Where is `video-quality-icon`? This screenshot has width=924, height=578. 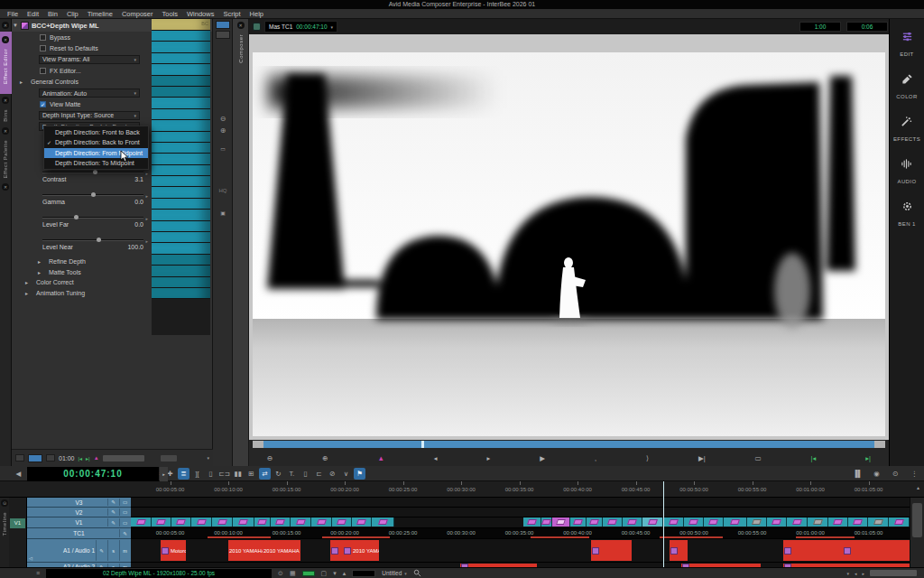
video-quality-icon is located at coordinates (256, 27).